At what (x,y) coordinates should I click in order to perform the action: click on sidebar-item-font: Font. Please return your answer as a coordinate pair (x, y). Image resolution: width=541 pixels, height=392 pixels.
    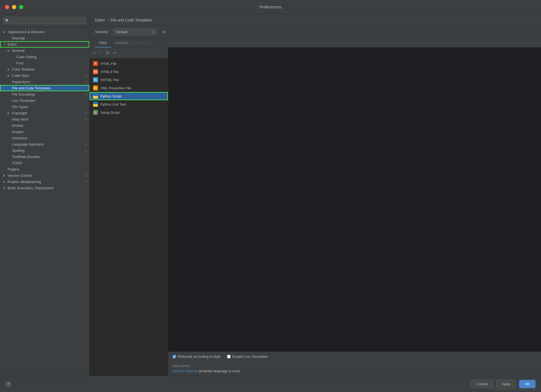
    Looking at the image, I should click on (44, 63).